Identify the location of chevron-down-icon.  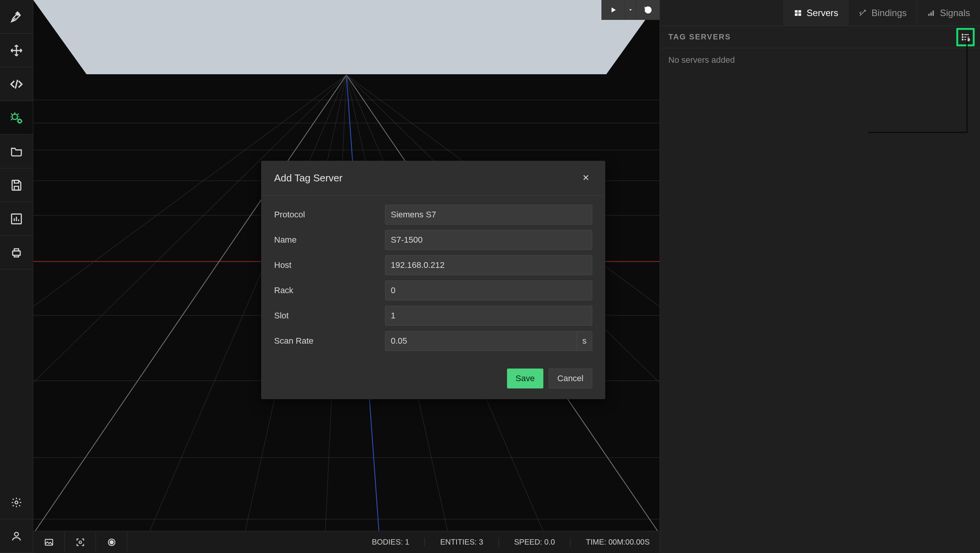
(631, 10).